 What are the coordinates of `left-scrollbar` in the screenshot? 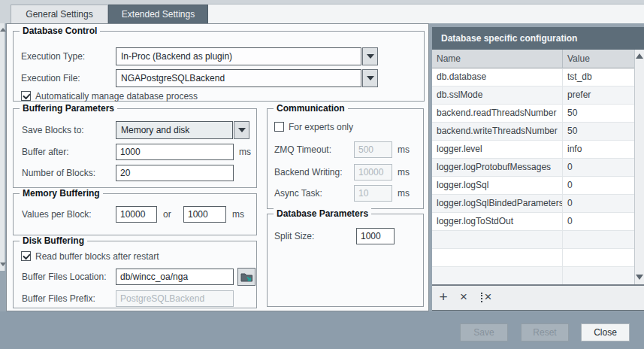 It's located at (3, 147).